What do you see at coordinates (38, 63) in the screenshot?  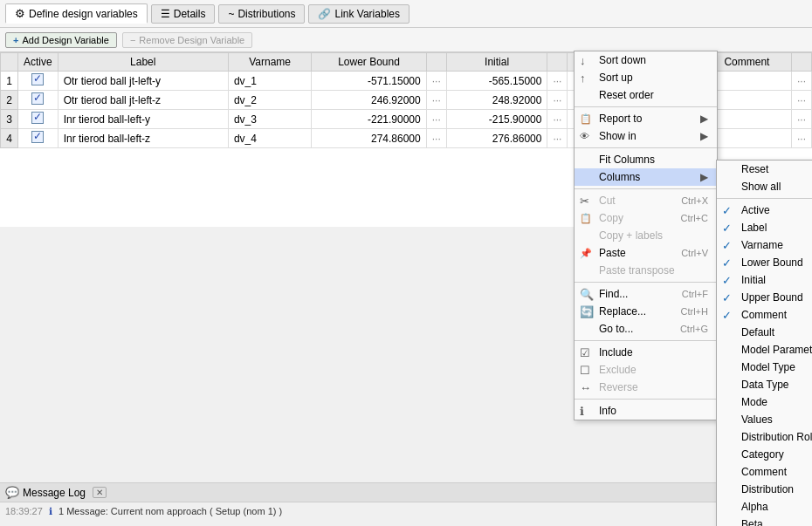 I see `col-active: Active` at bounding box center [38, 63].